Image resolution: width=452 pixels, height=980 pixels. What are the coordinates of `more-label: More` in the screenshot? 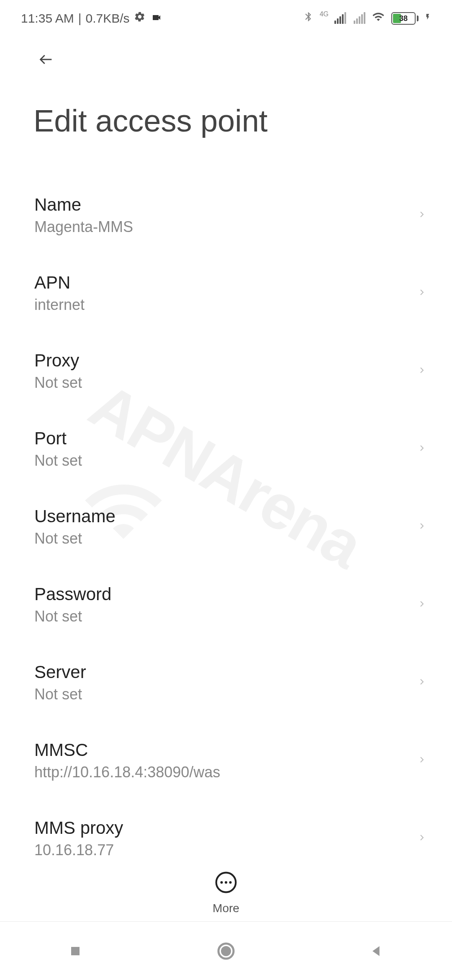 It's located at (226, 908).